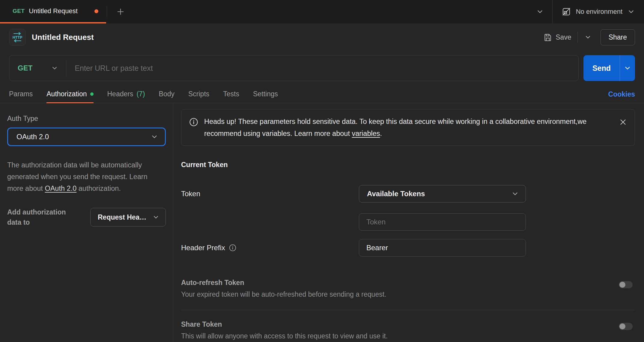 The height and width of the screenshot is (342, 644). Describe the element at coordinates (121, 12) in the screenshot. I see `plus-icon` at that location.